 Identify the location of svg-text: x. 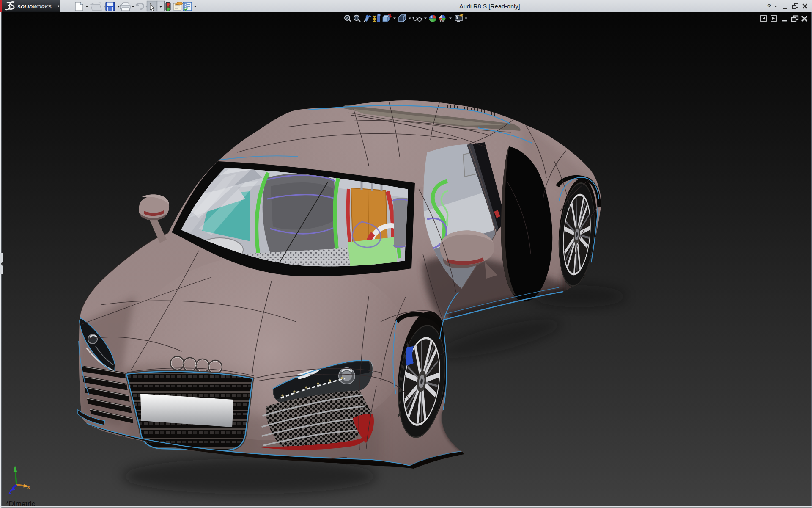
(29, 487).